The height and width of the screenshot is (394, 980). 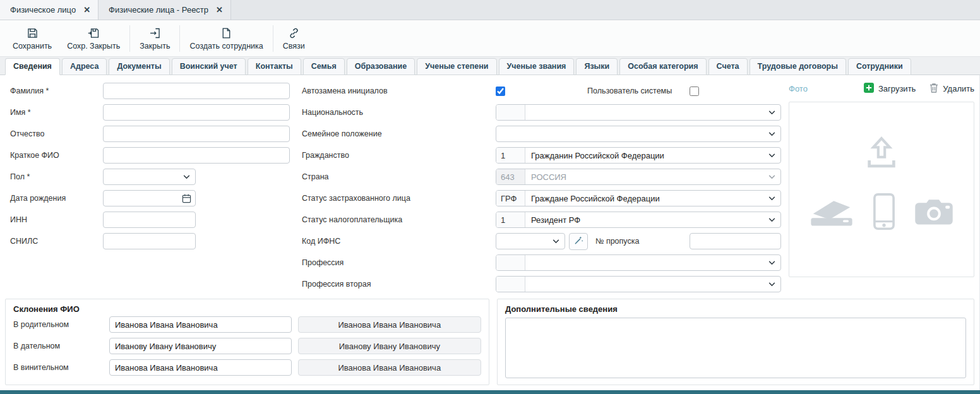 I want to click on gender-select, so click(x=149, y=177).